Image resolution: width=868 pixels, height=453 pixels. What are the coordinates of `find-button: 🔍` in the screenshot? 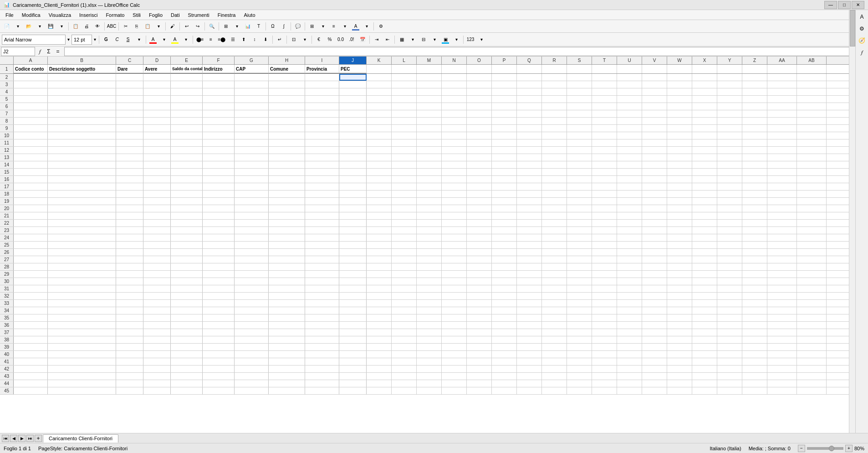 It's located at (212, 26).